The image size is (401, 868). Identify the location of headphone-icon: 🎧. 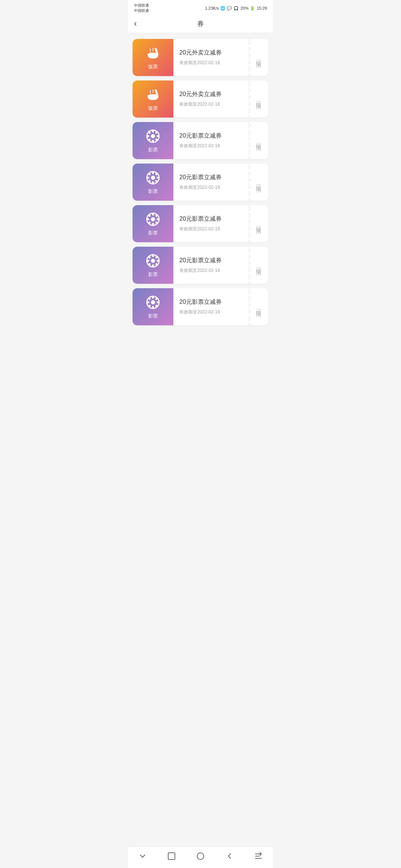
(236, 8).